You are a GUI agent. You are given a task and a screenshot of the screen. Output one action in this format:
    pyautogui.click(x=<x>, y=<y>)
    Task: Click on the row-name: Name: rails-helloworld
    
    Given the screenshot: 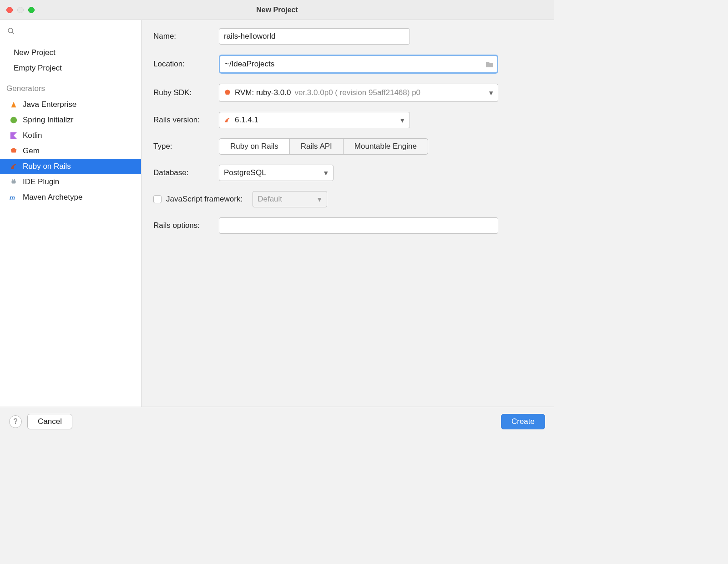 What is the action you would take?
    pyautogui.click(x=348, y=36)
    